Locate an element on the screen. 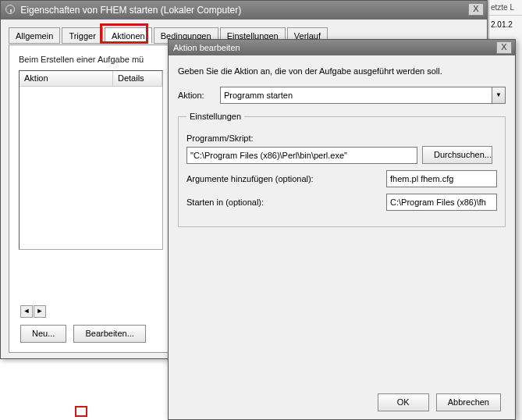  list-header: Aktion Details is located at coordinates (91, 79).